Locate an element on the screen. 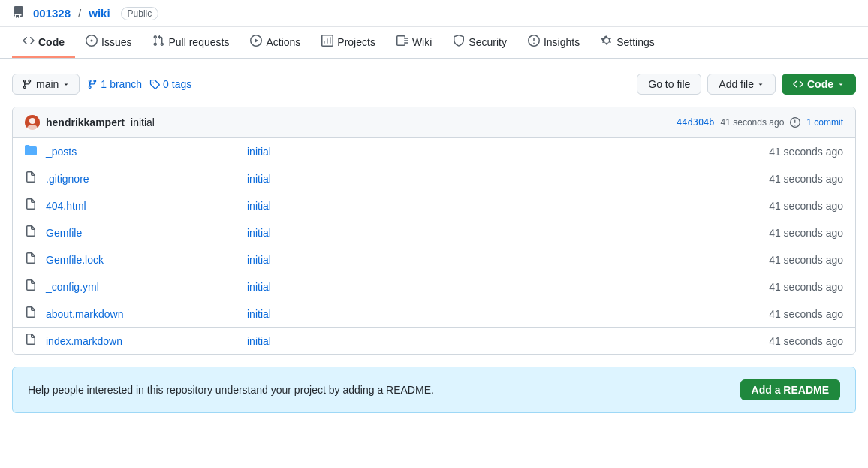 The width and height of the screenshot is (868, 468). nav-tabs: Code Issues Pull requests Actions Projec… is located at coordinates (434, 43).